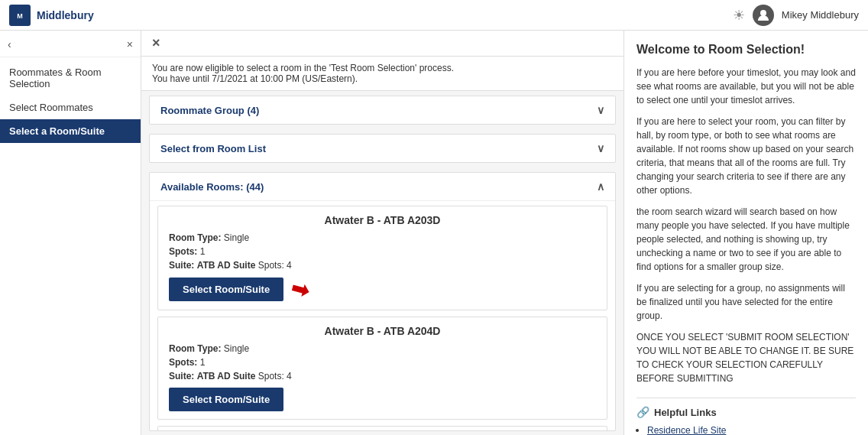 The image size is (868, 435). What do you see at coordinates (382, 376) in the screenshot?
I see `suite-1: Suite: ATB AD Suite Spots: 4` at bounding box center [382, 376].